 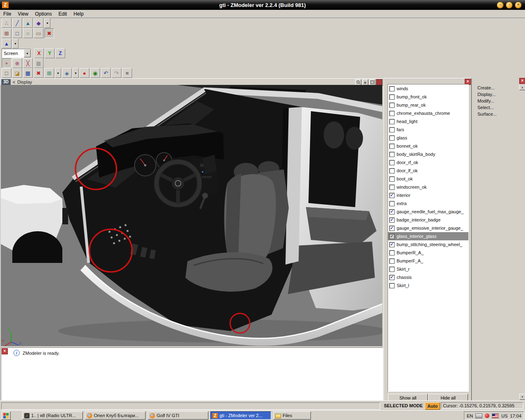 I want to click on hierarchy-item: winds, so click(x=428, y=89).